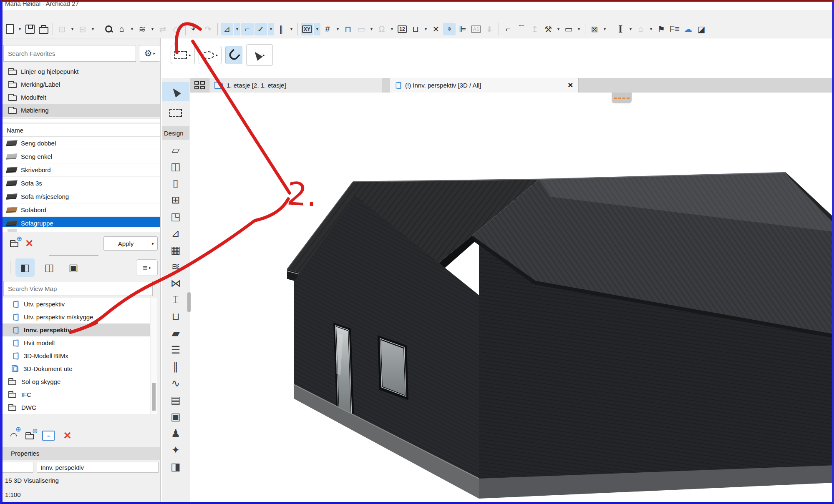  What do you see at coordinates (176, 400) in the screenshot?
I see `tool-curtain-wall: ▤` at bounding box center [176, 400].